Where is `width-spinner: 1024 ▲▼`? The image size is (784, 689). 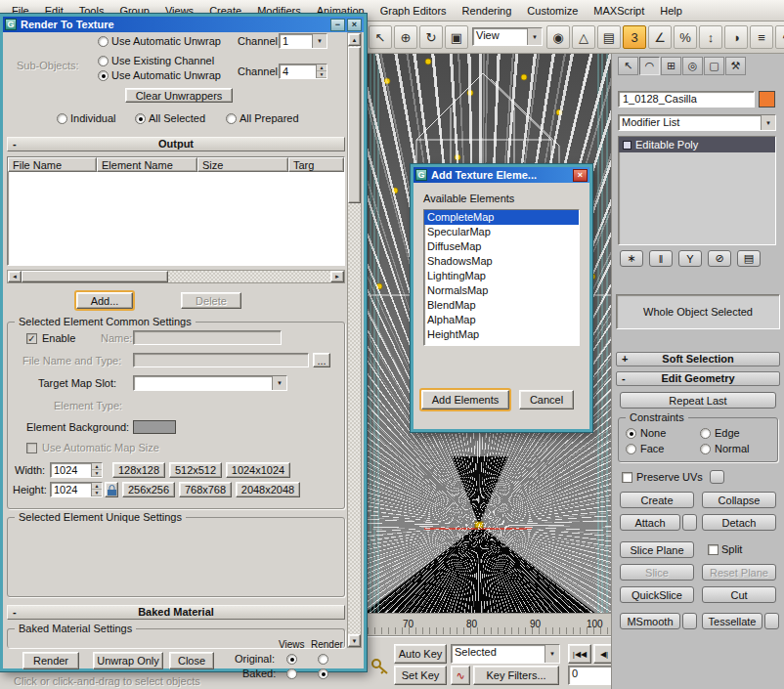
width-spinner: 1024 ▲▼ is located at coordinates (76, 470).